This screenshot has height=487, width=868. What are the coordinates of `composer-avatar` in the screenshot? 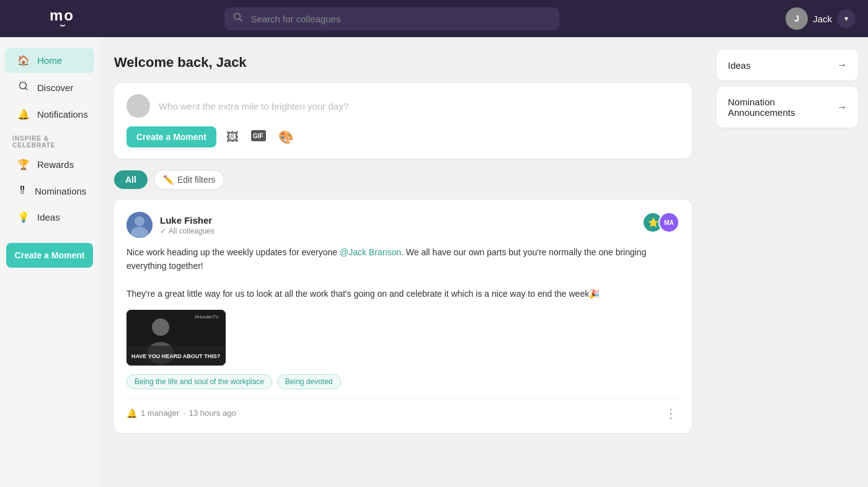 It's located at (138, 106).